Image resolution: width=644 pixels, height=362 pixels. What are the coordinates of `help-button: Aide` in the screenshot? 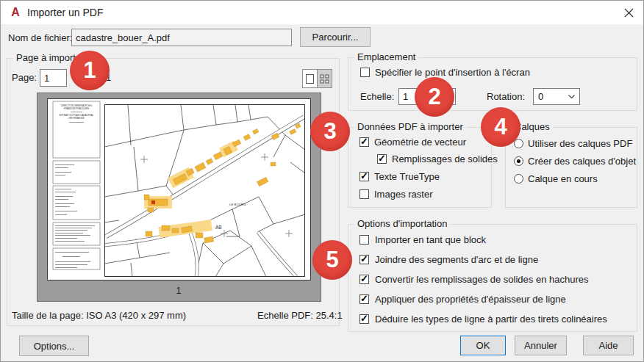 It's located at (609, 345).